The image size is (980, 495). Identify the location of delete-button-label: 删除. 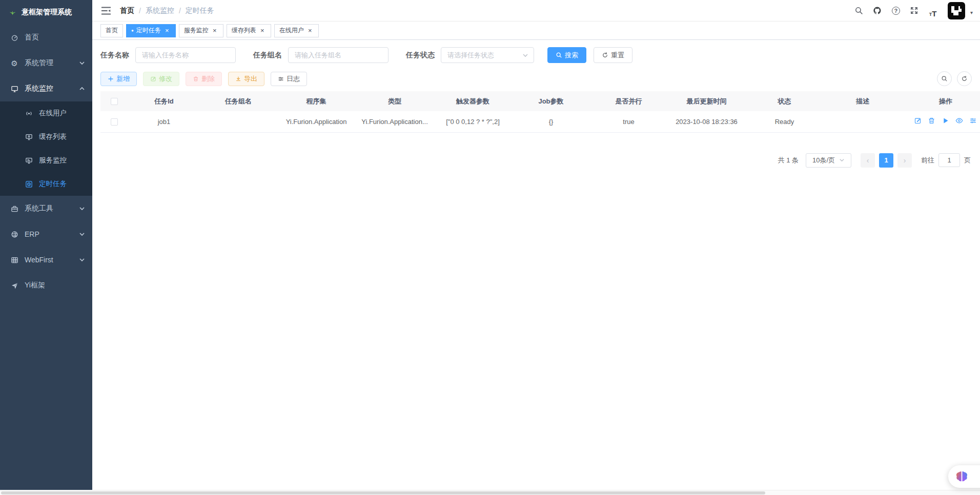
(208, 79).